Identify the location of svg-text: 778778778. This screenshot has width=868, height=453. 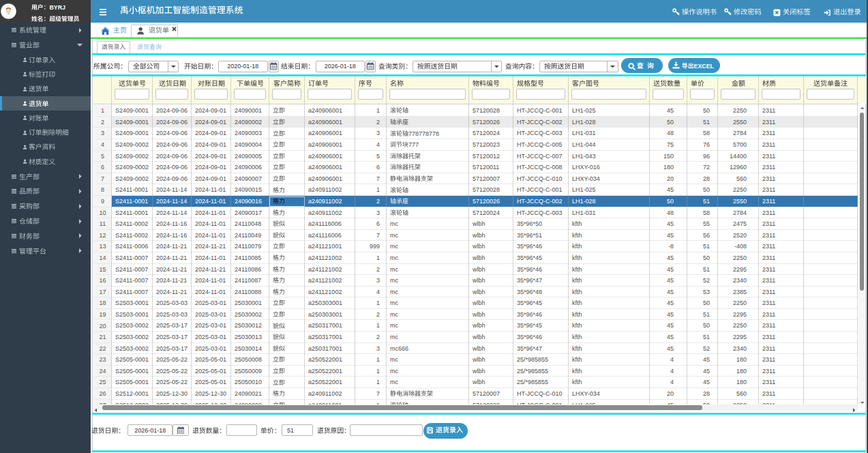
(424, 133).